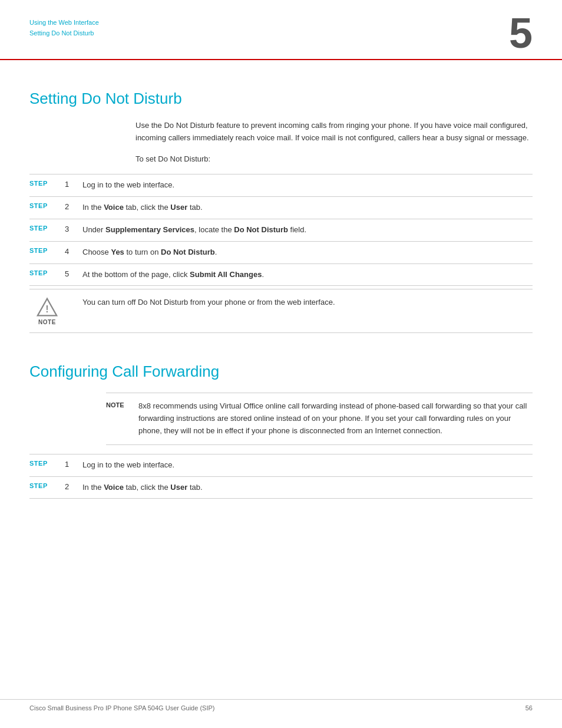 The image size is (562, 728). Describe the element at coordinates (281, 30) in the screenshot. I see `page-header: Using the Web Interface Setting Do Not D…` at that location.